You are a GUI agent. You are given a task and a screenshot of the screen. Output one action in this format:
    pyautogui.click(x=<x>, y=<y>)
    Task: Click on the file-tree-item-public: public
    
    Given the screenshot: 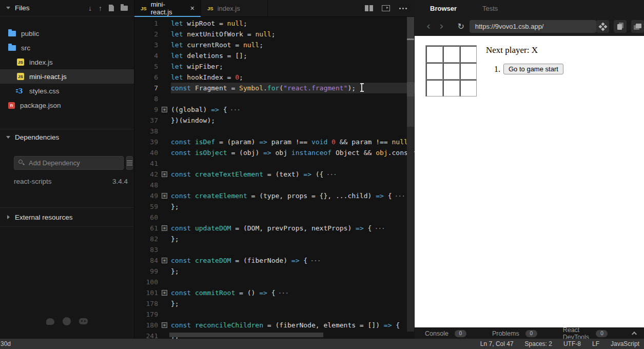 What is the action you would take?
    pyautogui.click(x=67, y=33)
    